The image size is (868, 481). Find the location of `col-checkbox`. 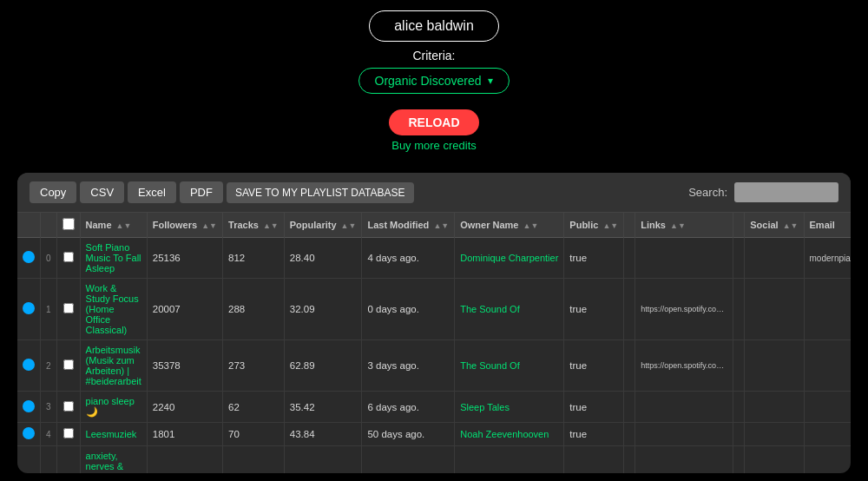

col-checkbox is located at coordinates (68, 226).